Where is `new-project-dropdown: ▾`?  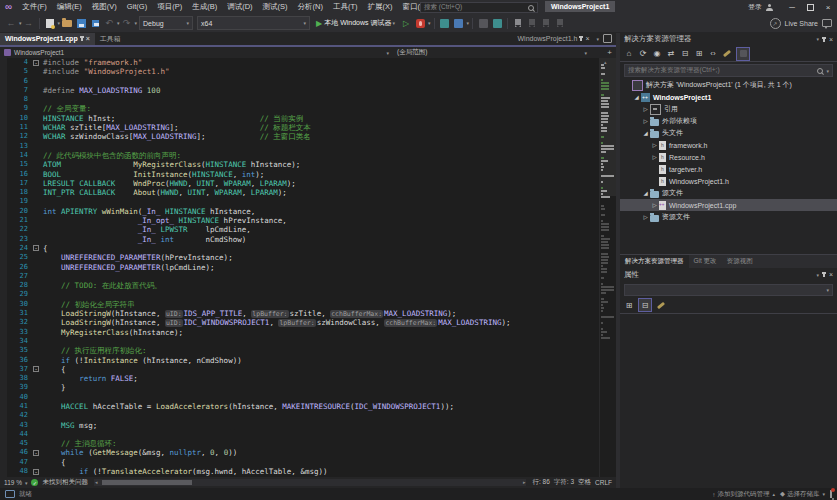
new-project-dropdown: ▾ is located at coordinates (60, 23).